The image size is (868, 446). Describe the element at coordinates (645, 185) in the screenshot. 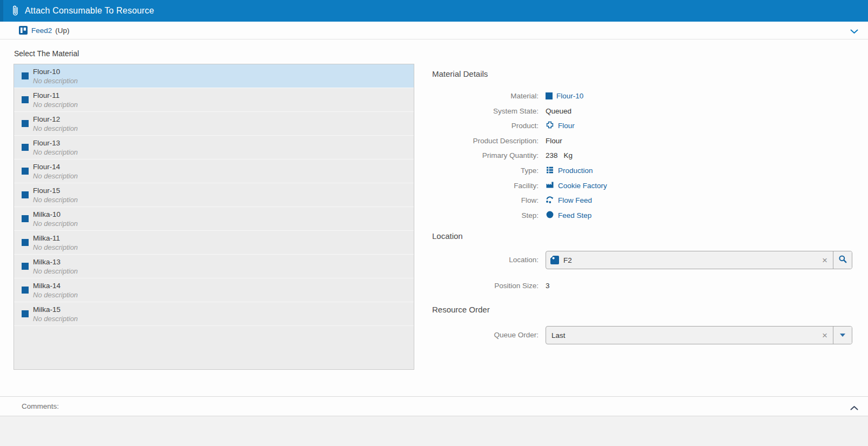

I see `detail-row: Facility: Cookie Factory` at that location.